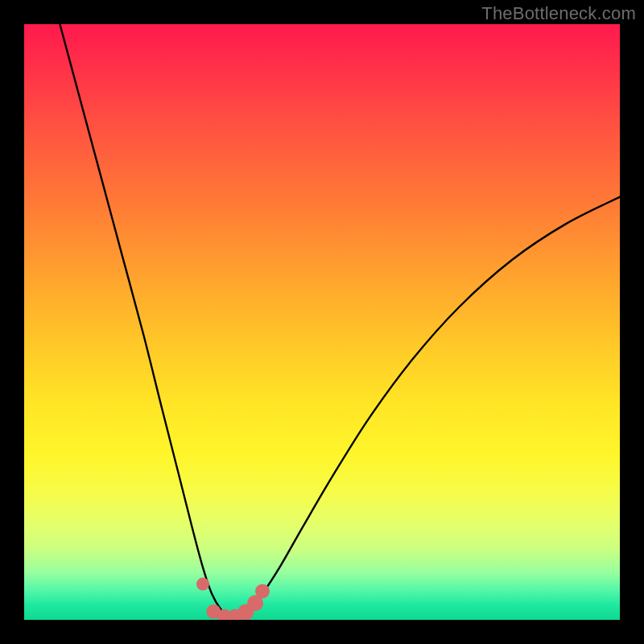 This screenshot has height=644, width=644. What do you see at coordinates (559, 14) in the screenshot?
I see `watermark-text: TheBottleneck.com` at bounding box center [559, 14].